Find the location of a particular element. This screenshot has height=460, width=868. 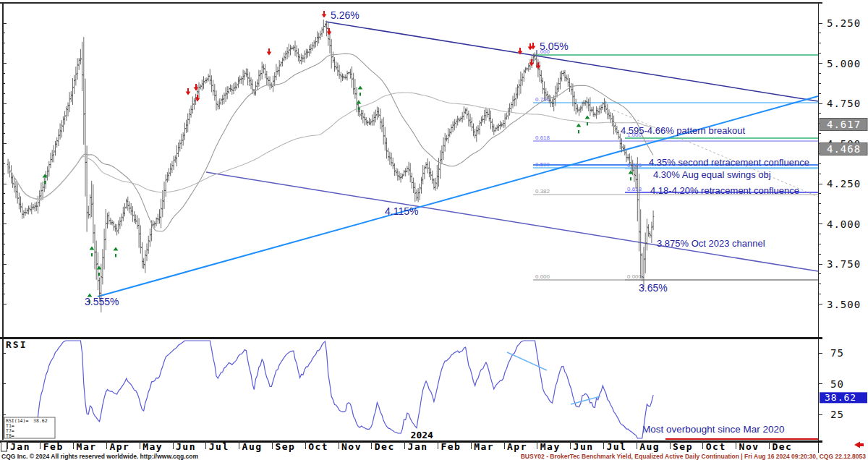

scroll-left-arrow-icon is located at coordinates (859, 446).